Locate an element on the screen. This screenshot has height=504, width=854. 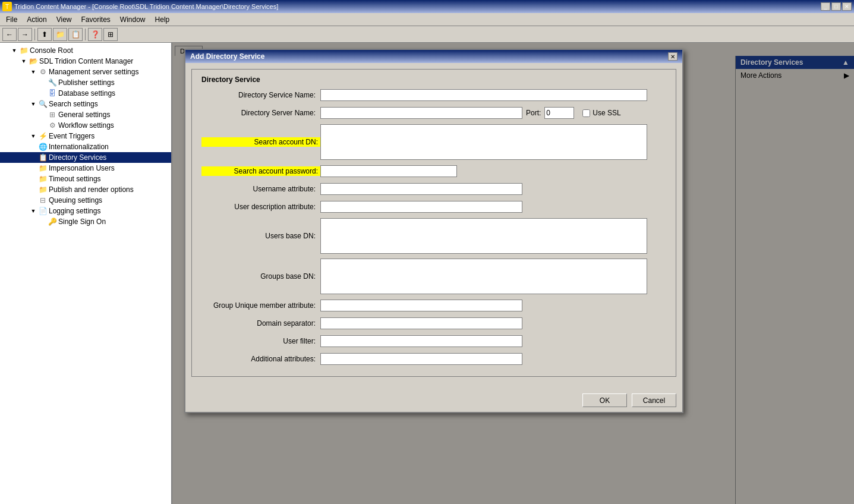
tree-item-queuing: ▶ ⊟ Queuing settings is located at coordinates (86, 200).